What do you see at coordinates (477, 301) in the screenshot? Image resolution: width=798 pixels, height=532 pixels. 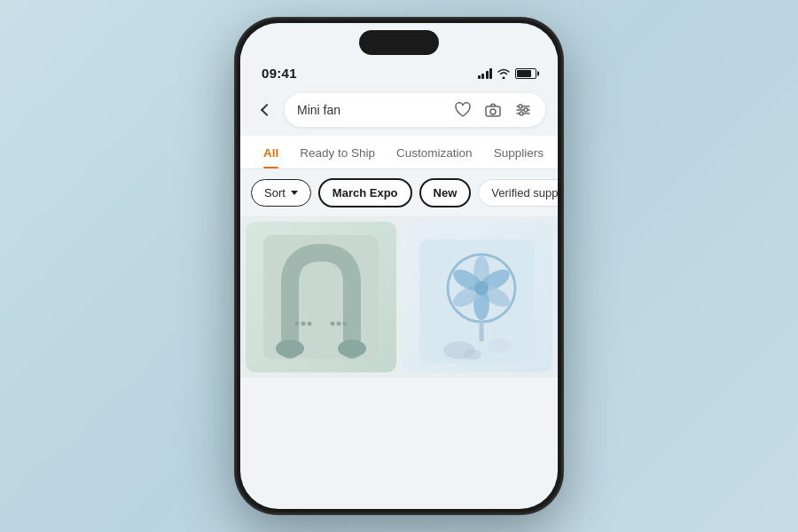 I see `desk-fan-svg` at bounding box center [477, 301].